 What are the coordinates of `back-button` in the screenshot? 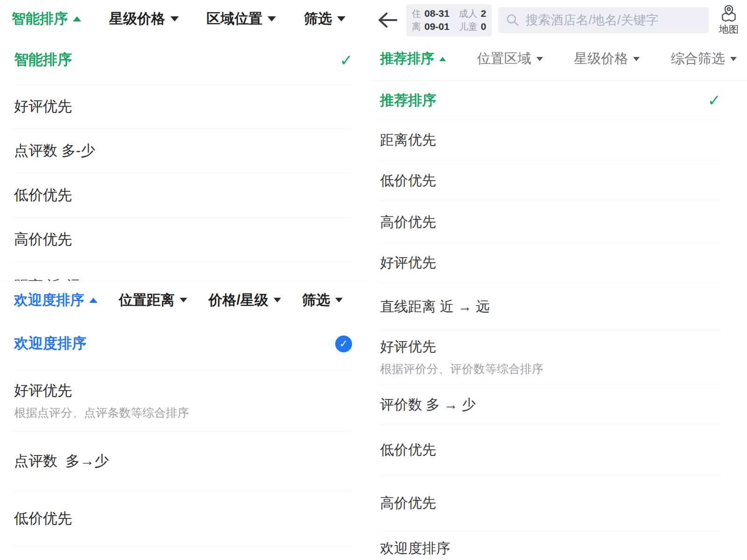 It's located at (388, 20).